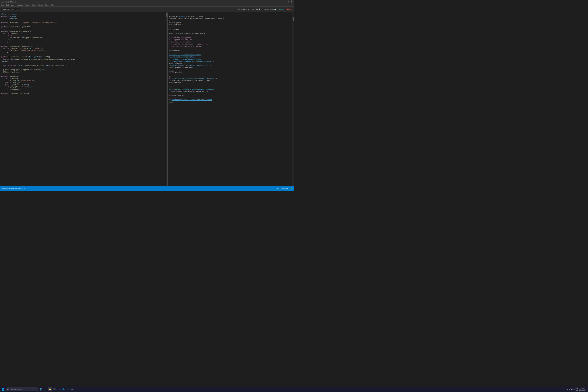 This screenshot has width=588, height=392. I want to click on heading-project: # Project Gemini, so click(176, 25).